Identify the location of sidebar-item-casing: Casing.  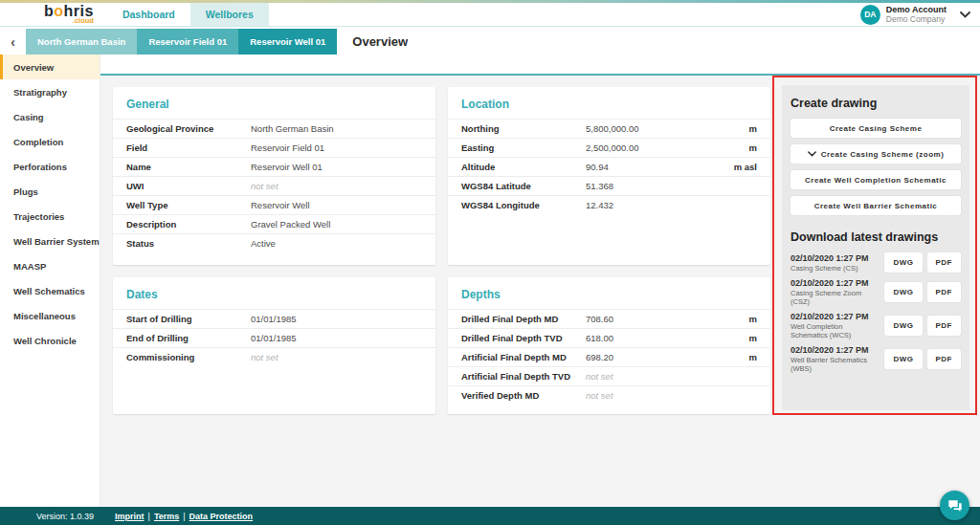
(50, 117).